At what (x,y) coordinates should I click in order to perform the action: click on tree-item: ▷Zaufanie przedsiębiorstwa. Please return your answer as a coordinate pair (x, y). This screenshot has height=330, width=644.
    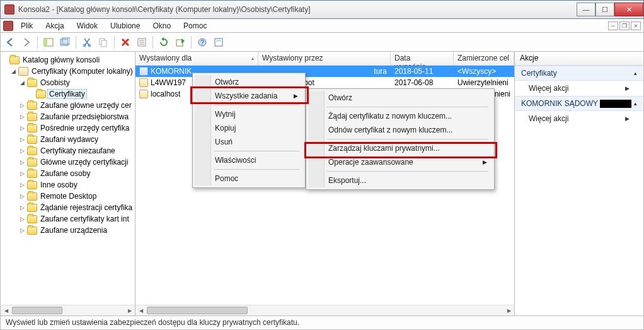
    Looking at the image, I should click on (68, 117).